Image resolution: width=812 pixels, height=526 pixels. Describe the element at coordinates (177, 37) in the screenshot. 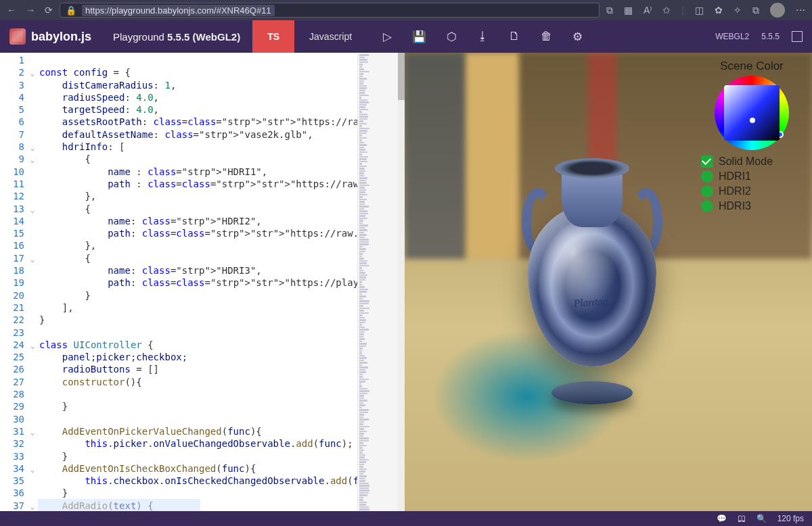

I see `playground-label: Playground 5.5.5 (WebGL2)` at that location.